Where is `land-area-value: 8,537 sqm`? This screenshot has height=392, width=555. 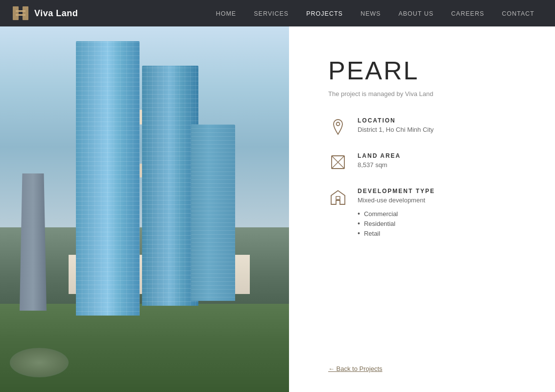 land-area-value: 8,537 sqm is located at coordinates (379, 165).